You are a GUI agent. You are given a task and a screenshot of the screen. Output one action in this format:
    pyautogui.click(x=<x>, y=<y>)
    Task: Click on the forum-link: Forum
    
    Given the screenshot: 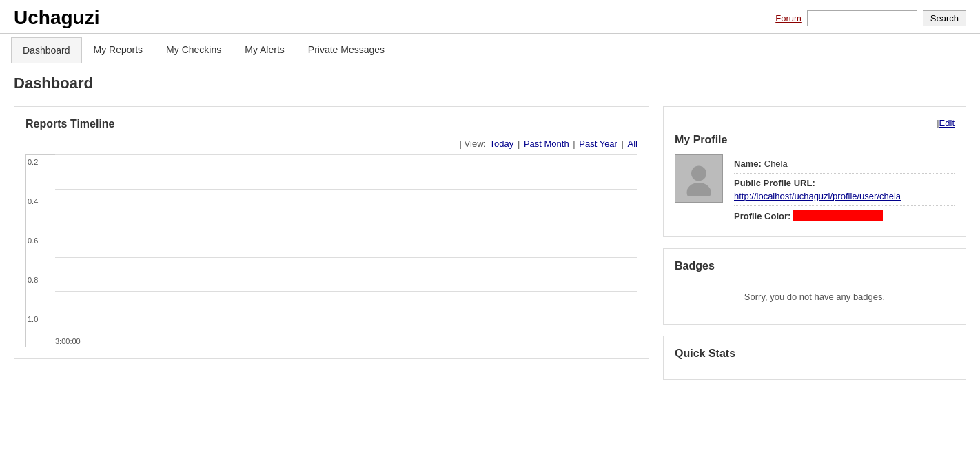 What is the action you would take?
    pyautogui.click(x=788, y=18)
    